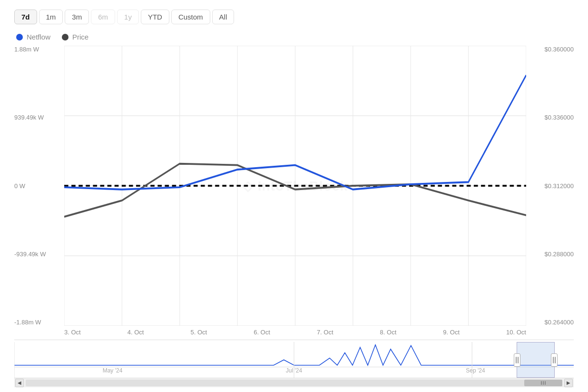 This screenshot has width=588, height=392. I want to click on y-axis-right: $0.360000$0.336000$0.312000$0.288000$0.2…, so click(550, 186).